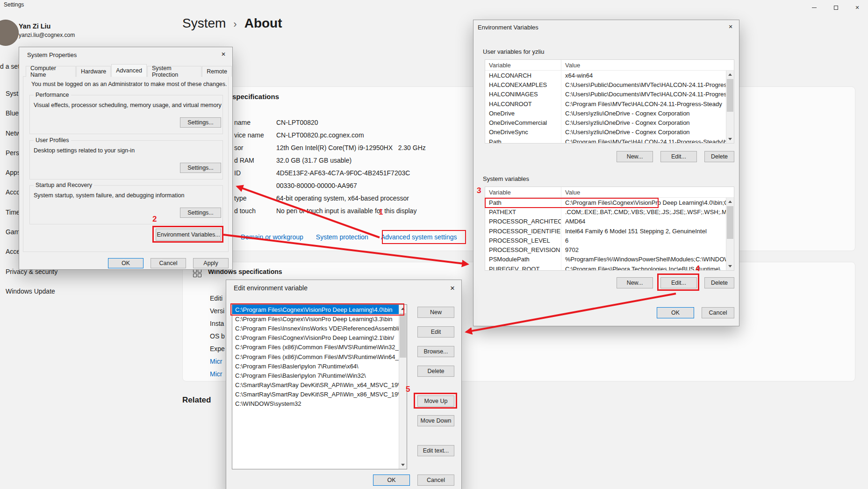 The image size is (868, 489). Describe the element at coordinates (524, 85) in the screenshot. I see `env-variable-cell: HALCONEXAMPLES` at that location.